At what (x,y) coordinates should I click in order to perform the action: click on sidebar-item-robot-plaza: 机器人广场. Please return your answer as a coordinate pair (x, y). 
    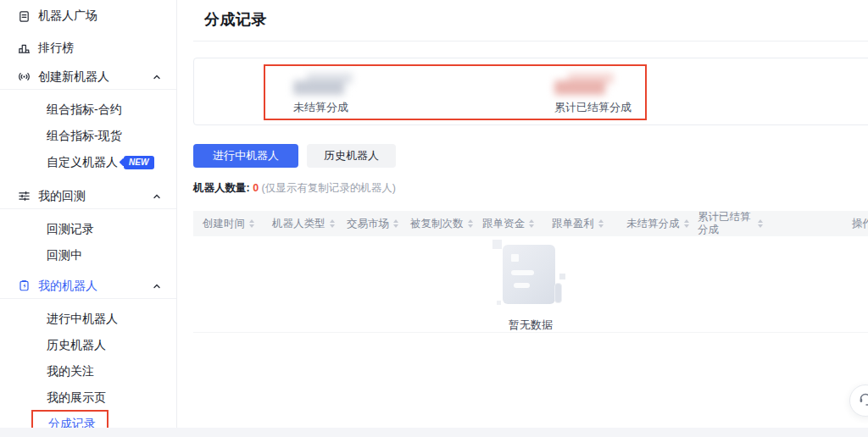
    Looking at the image, I should click on (88, 16).